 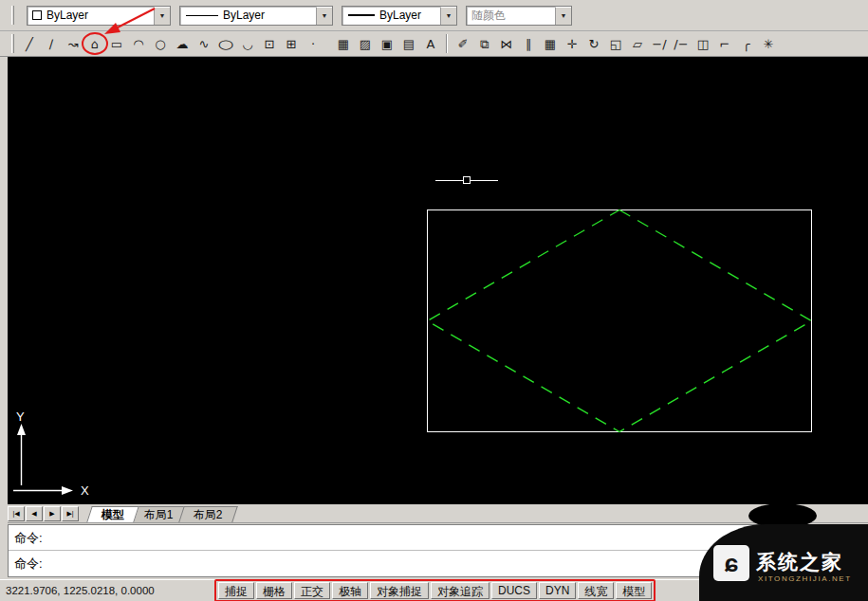 What do you see at coordinates (51, 44) in the screenshot?
I see `construction-line-icon: ∕` at bounding box center [51, 44].